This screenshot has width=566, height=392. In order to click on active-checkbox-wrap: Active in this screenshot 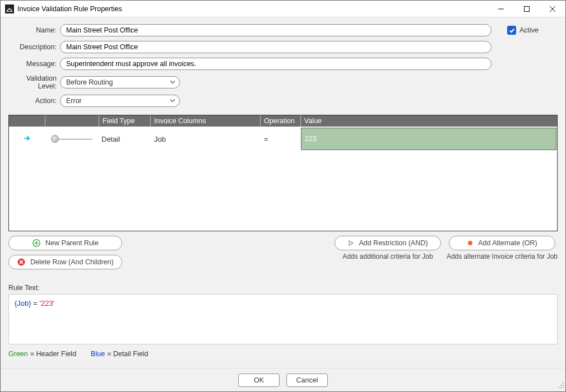, I will do `click(523, 30)`.